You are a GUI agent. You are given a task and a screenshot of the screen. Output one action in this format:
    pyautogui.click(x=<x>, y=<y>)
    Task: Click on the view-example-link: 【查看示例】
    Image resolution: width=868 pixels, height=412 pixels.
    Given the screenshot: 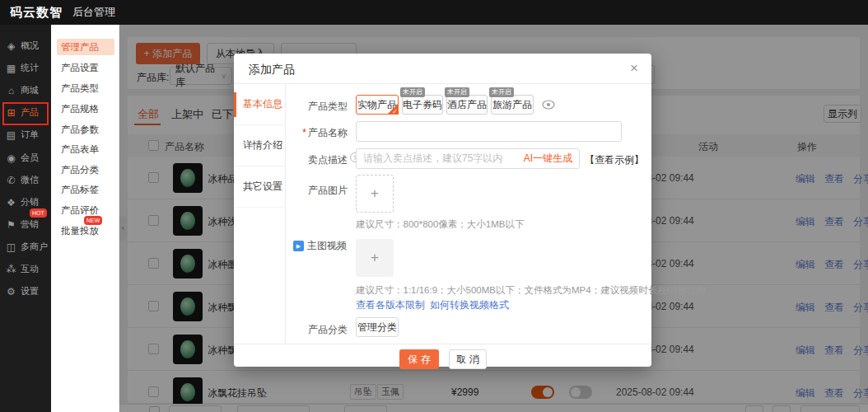 What is the action you would take?
    pyautogui.click(x=614, y=160)
    